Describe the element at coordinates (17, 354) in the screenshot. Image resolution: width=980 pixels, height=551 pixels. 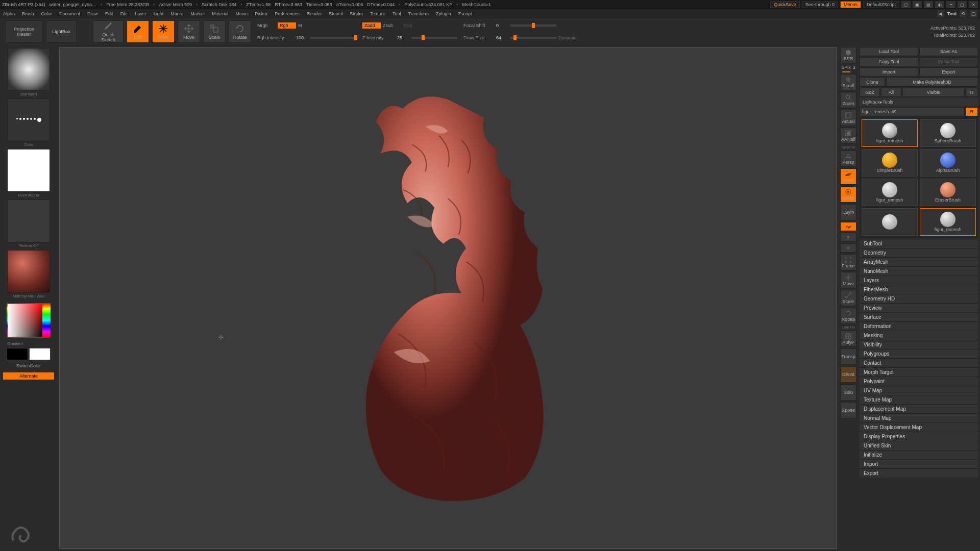
I see `swatch-secondary` at that location.